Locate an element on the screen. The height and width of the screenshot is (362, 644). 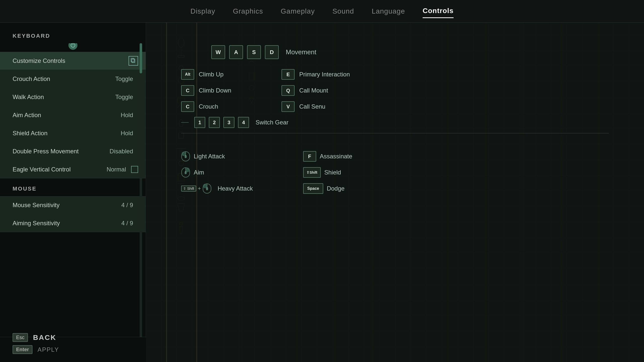
call-mount-label: Call Mount is located at coordinates (313, 90).